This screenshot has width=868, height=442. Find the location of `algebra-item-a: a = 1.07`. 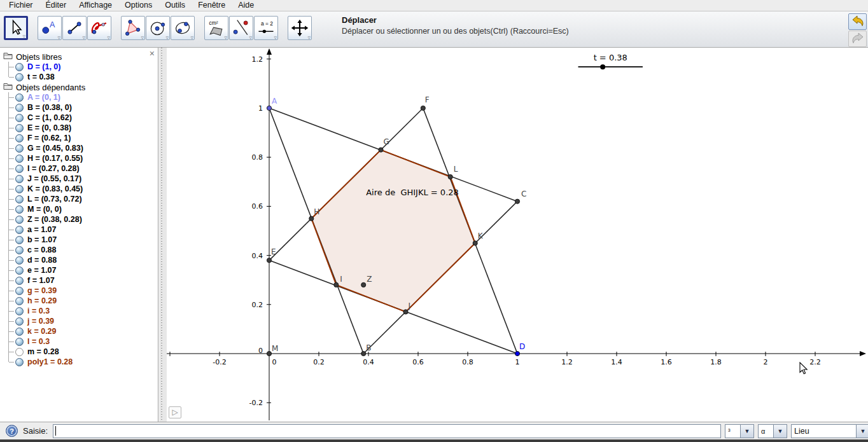

algebra-item-a: a = 1.07 is located at coordinates (79, 230).